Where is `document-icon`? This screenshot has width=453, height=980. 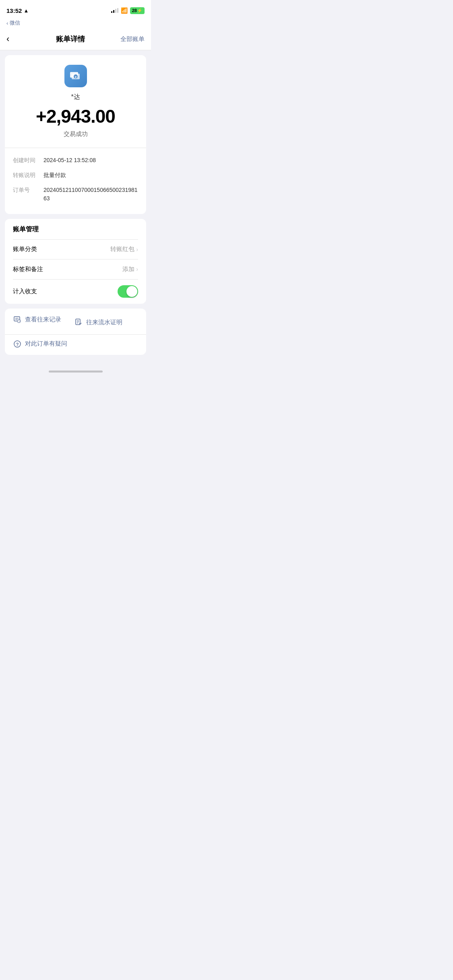
document-icon is located at coordinates (79, 322).